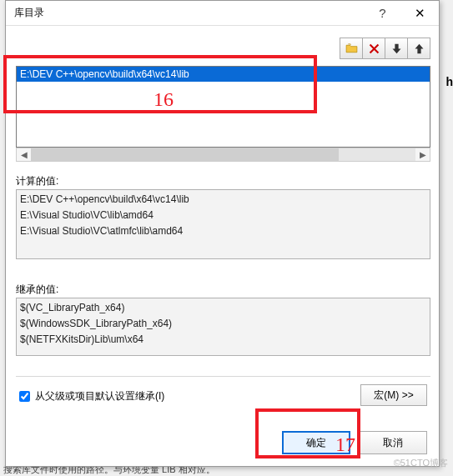 This screenshot has height=476, width=453. What do you see at coordinates (25, 397) in the screenshot?
I see `inherit-checkbox` at bounding box center [25, 397].